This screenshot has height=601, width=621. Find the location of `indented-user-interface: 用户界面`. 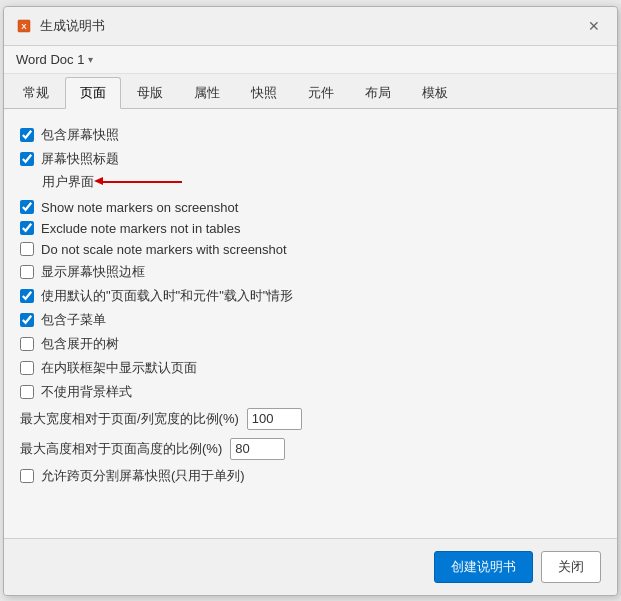

indented-user-interface: 用户界面 is located at coordinates (322, 182).